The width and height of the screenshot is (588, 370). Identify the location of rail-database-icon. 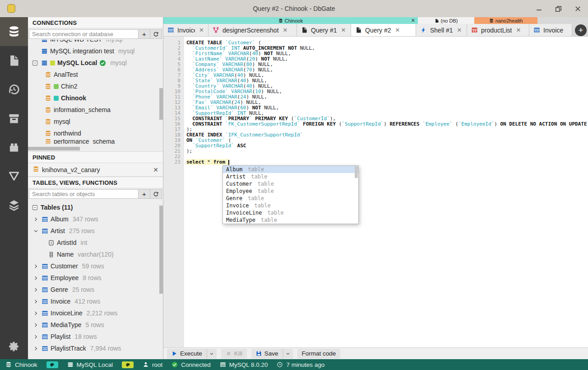
(14, 32).